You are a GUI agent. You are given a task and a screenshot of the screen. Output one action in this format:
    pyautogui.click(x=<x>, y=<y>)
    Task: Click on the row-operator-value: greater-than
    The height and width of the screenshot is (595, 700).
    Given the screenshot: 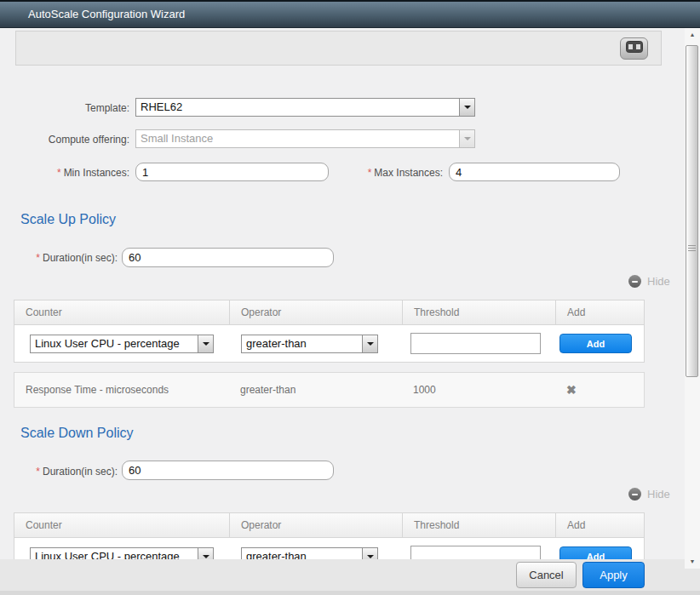 What is the action you would take?
    pyautogui.click(x=315, y=390)
    